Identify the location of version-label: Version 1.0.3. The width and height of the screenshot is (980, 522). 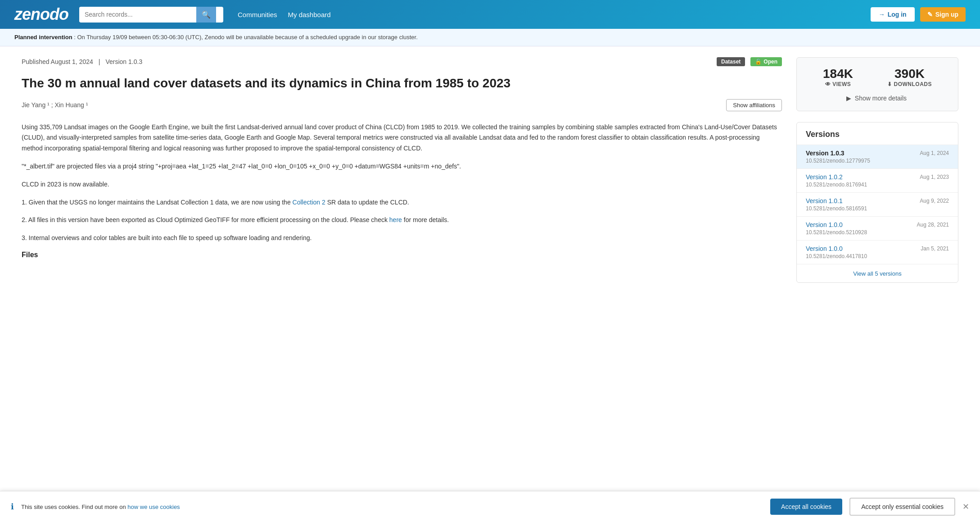
(124, 62).